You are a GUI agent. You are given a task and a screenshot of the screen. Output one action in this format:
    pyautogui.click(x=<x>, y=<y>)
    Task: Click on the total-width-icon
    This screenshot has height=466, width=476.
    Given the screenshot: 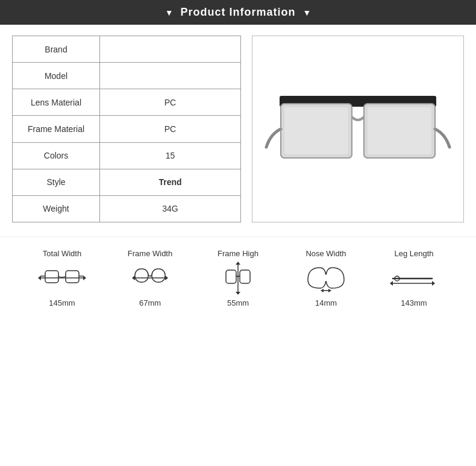 What is the action you would take?
    pyautogui.click(x=62, y=279)
    